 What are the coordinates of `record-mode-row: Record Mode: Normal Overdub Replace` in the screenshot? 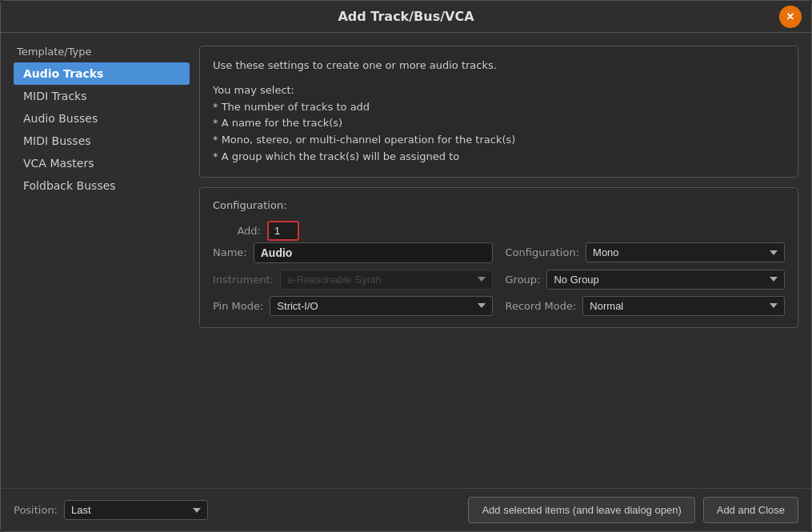 It's located at (646, 306).